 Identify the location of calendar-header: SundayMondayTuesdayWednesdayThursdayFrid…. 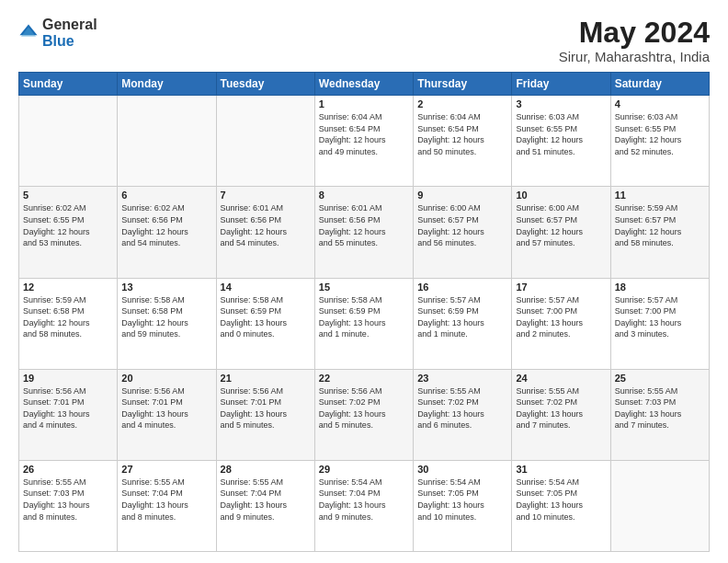
(364, 85).